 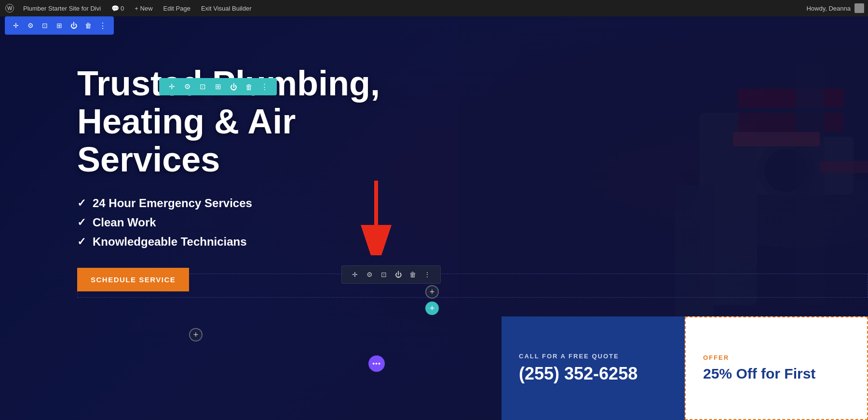 What do you see at coordinates (103, 26) in the screenshot?
I see `divi-more-btn: ⋮` at bounding box center [103, 26].